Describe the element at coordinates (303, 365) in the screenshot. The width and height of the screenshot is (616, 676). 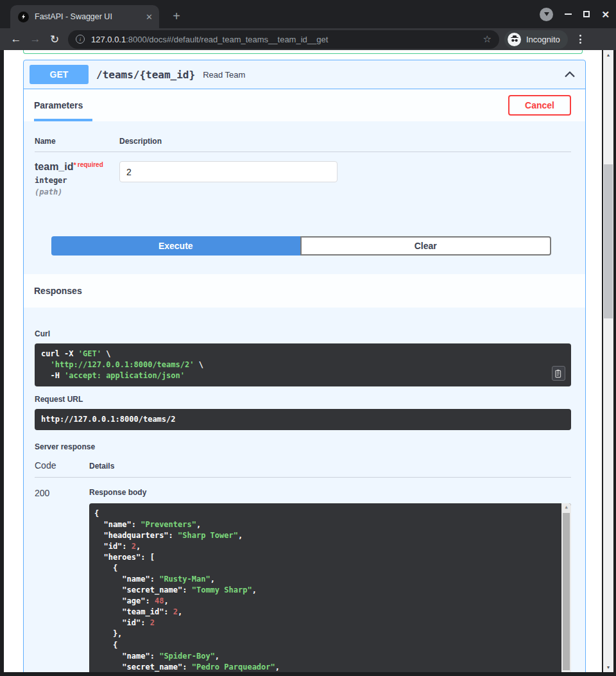
I see `curl-command-block: curl -X 'GET' \ 'http://127.0.0.1:8000/t…` at that location.